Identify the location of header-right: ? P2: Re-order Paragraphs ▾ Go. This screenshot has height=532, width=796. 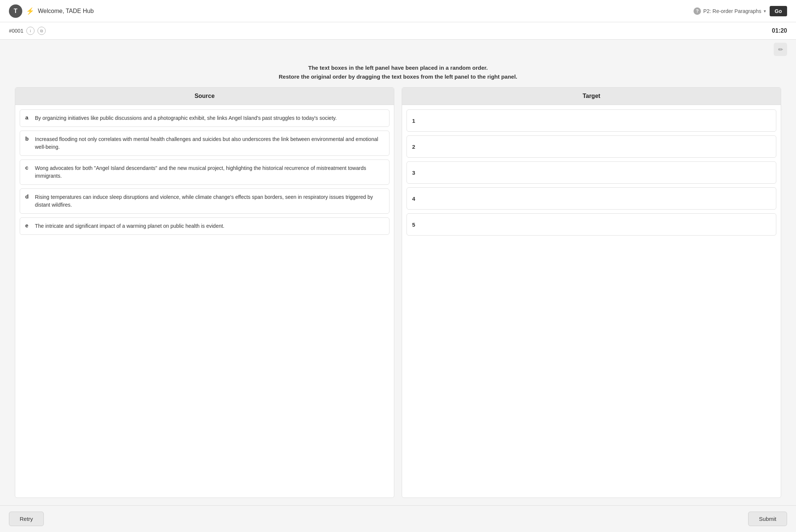
(740, 11).